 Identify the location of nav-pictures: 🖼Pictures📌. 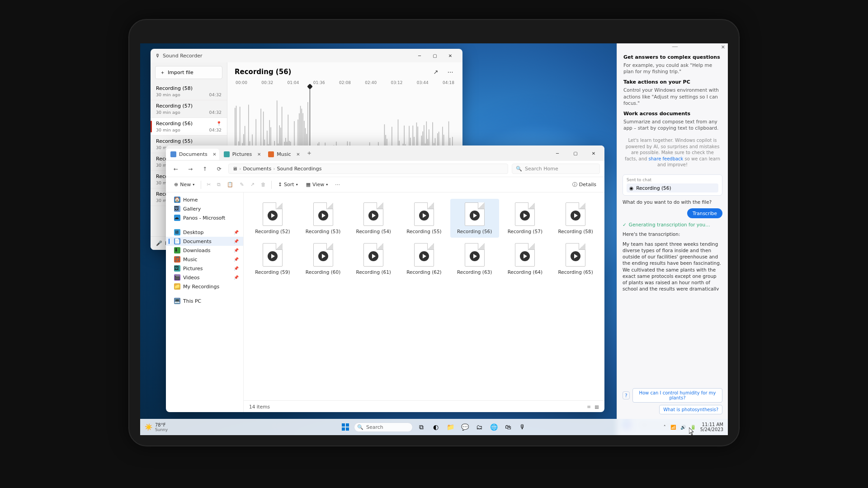
(204, 268).